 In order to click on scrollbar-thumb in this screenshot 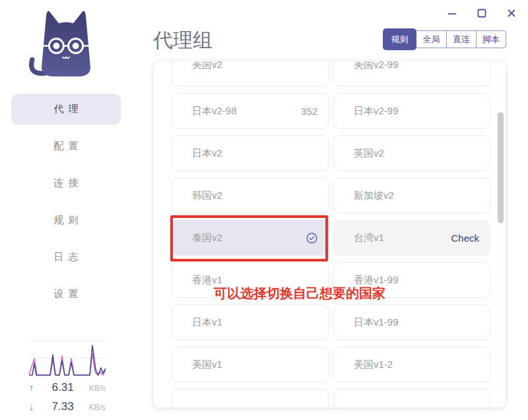, I will do `click(500, 168)`.